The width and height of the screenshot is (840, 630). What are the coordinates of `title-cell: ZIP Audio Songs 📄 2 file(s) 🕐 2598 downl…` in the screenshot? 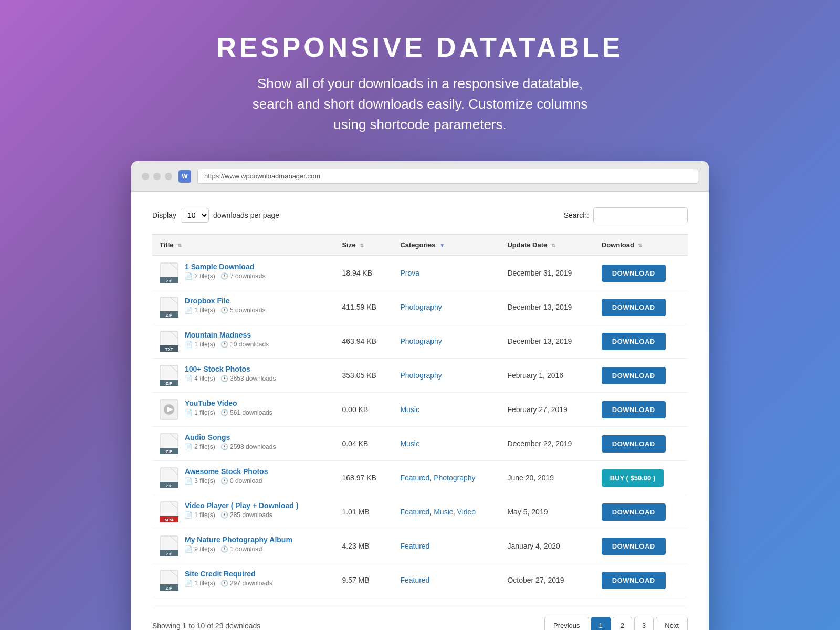 It's located at (244, 444).